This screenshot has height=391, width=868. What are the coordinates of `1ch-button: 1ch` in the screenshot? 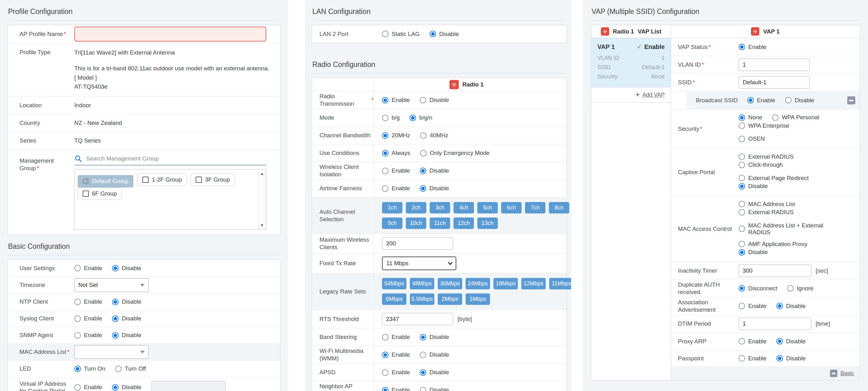 It's located at (392, 208).